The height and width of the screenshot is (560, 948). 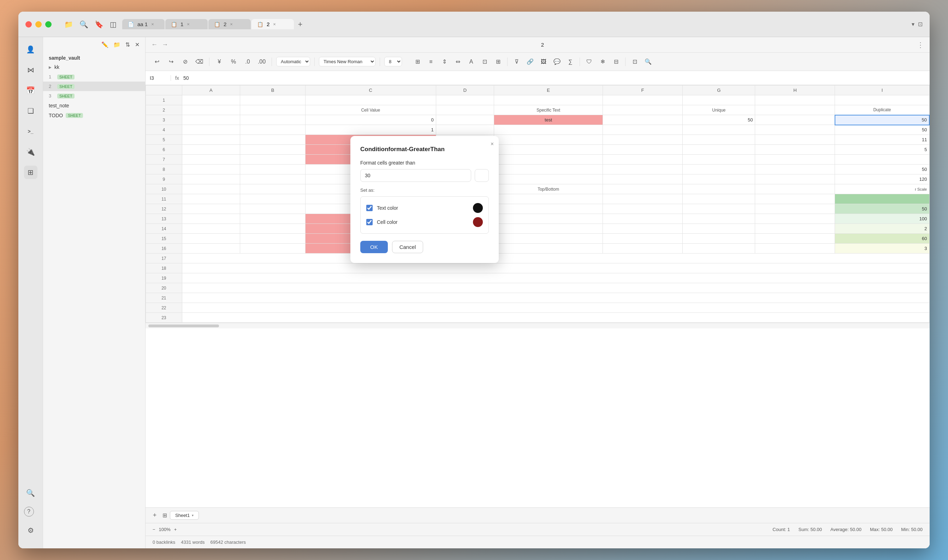 What do you see at coordinates (882, 209) in the screenshot?
I see `cell-I12: 50` at bounding box center [882, 209].